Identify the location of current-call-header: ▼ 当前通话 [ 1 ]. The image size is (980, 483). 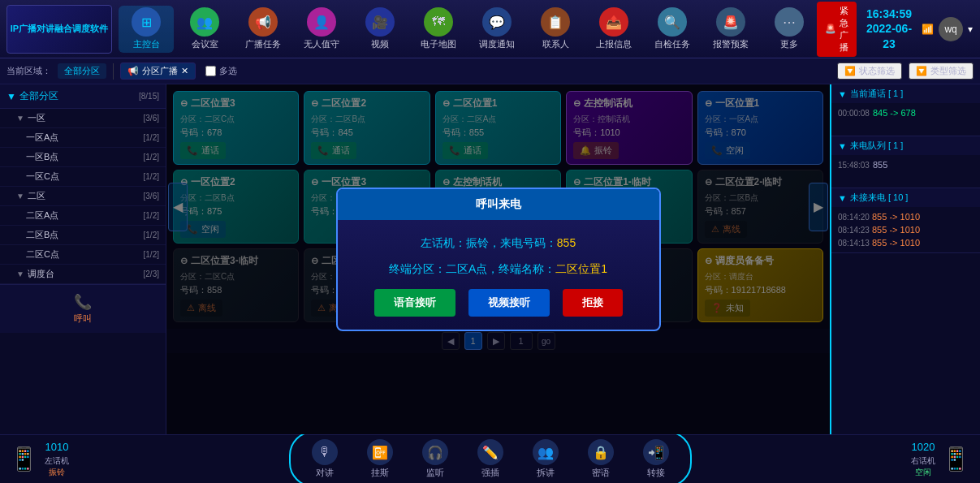
(906, 94).